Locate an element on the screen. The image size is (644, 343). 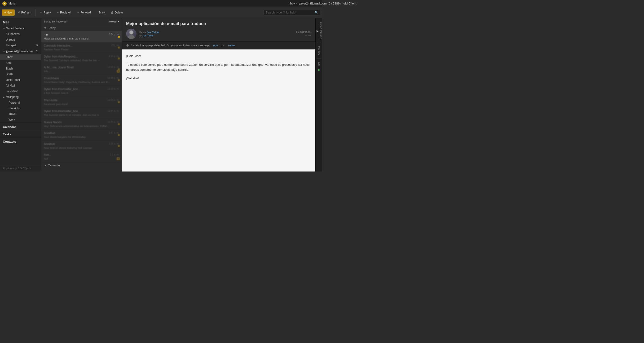
flagged-badge: 29 is located at coordinates (37, 46).